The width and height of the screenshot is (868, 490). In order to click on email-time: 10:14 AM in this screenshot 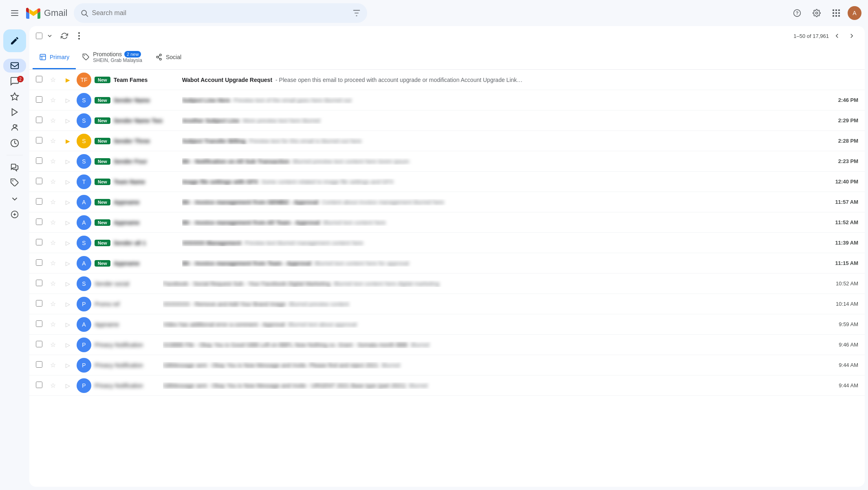, I will do `click(844, 304)`.